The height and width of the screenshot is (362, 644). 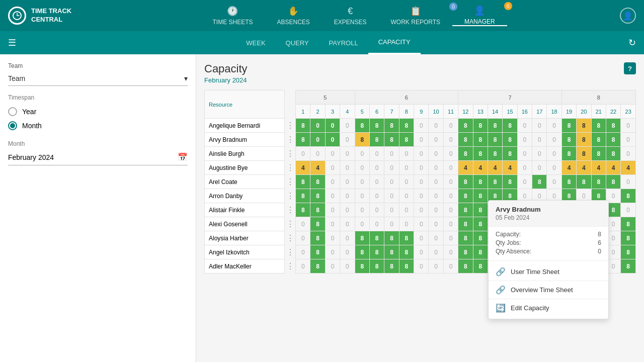 I want to click on nav-expenses: € EXPENSES, so click(x=350, y=16).